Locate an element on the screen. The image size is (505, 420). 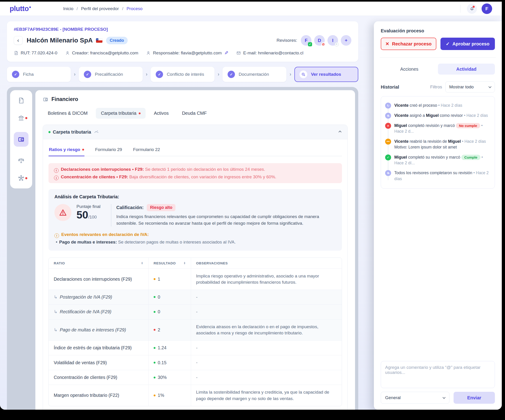
column-header-resultado: RESULTADO ▲▼ is located at coordinates (170, 263).